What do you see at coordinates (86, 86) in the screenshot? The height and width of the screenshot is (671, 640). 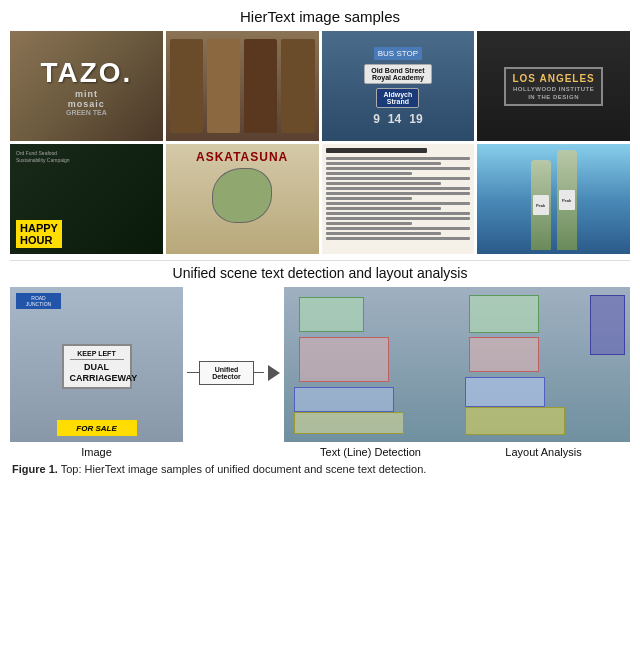 I see `grid-cell-tazo: TAZO. mint mosaic GREEN TEA` at bounding box center [86, 86].